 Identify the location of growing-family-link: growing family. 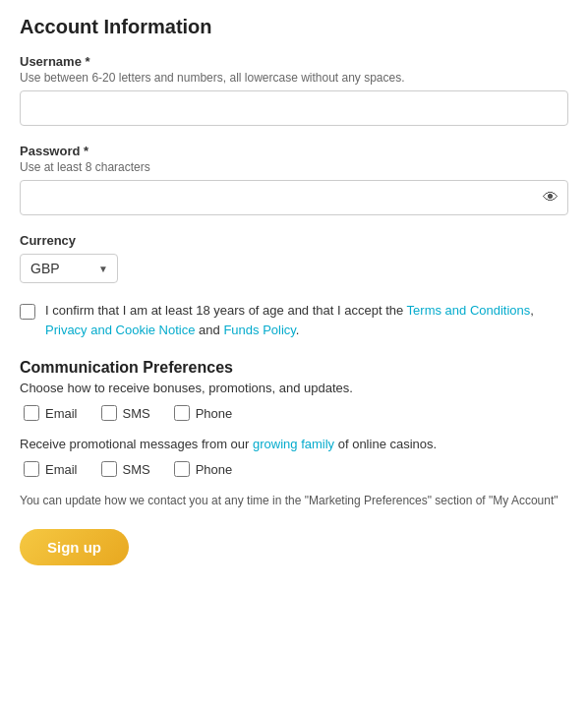
(293, 444).